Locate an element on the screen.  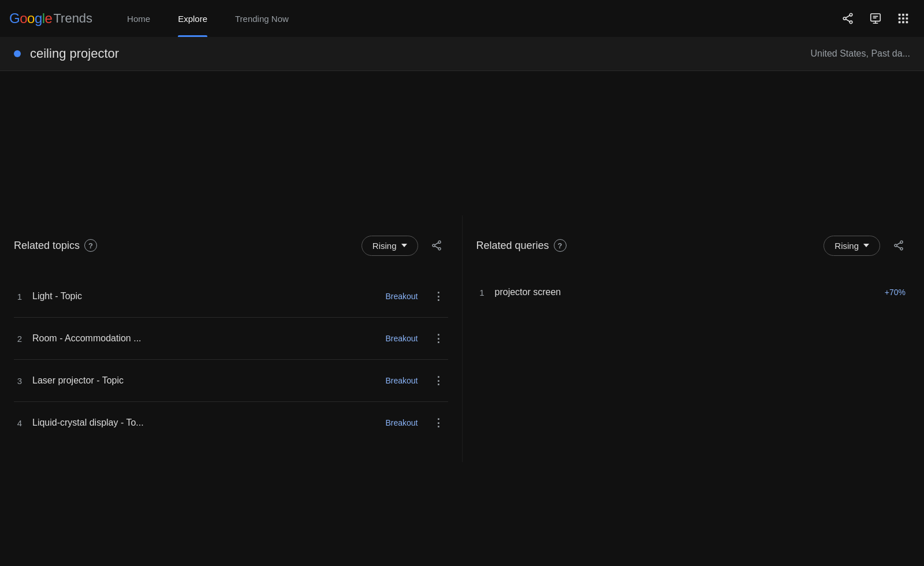
related-queries-help: ? is located at coordinates (560, 245).